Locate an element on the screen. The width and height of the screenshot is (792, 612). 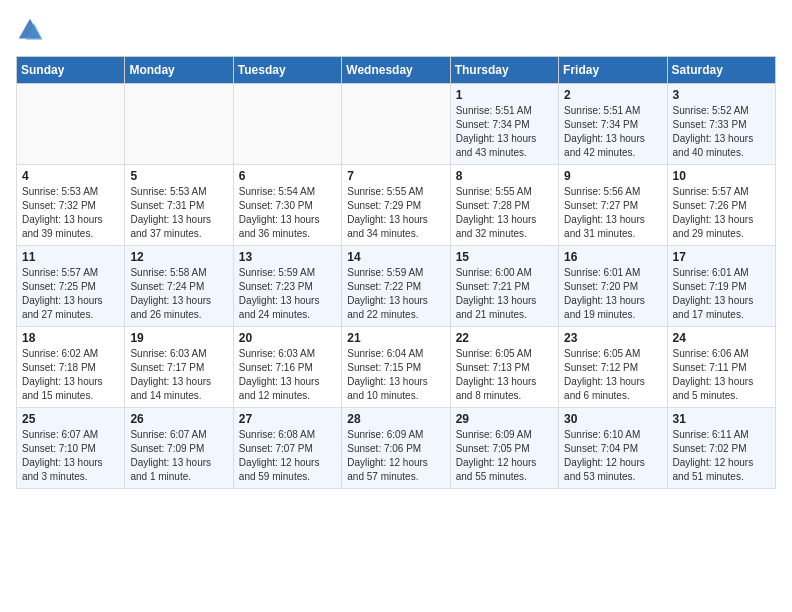
day-number: 9 is located at coordinates (612, 176).